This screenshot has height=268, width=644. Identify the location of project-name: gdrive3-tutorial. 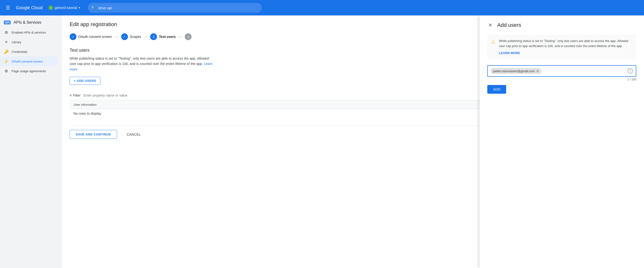
(66, 8).